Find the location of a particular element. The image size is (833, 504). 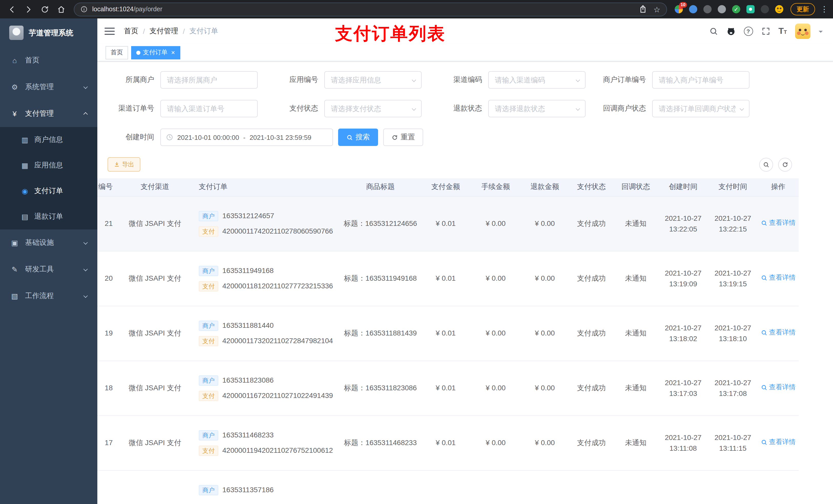

sidebar-item-infrastructure: ▣ 基础设施 is located at coordinates (49, 243).